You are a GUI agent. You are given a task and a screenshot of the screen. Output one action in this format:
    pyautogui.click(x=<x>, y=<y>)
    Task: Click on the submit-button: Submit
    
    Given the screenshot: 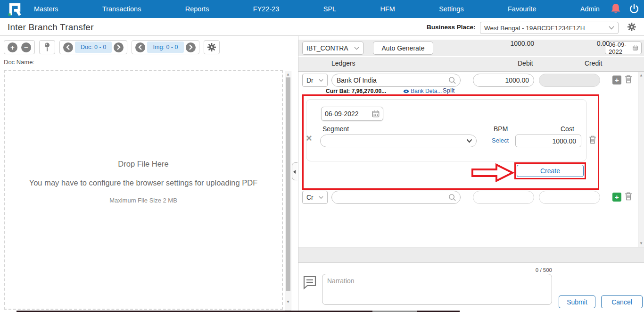 What is the action you would take?
    pyautogui.click(x=577, y=302)
    